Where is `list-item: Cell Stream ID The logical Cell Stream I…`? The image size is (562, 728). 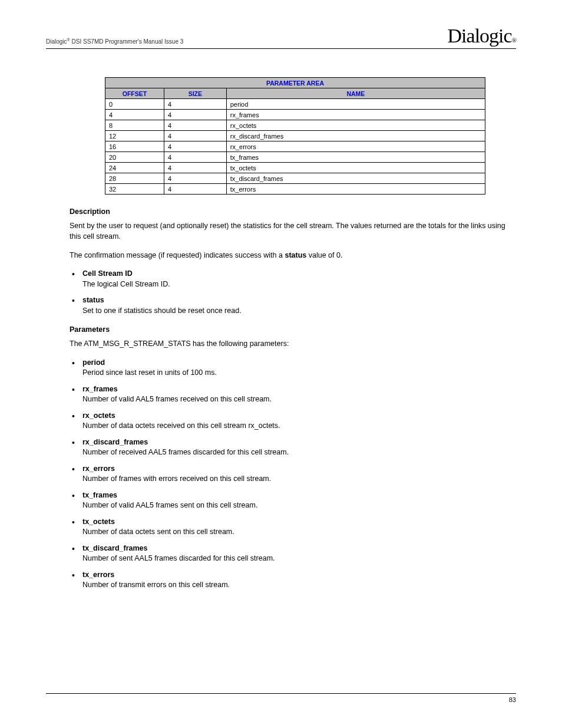
list-item: Cell Stream ID The logical Cell Stream I… is located at coordinates (299, 279).